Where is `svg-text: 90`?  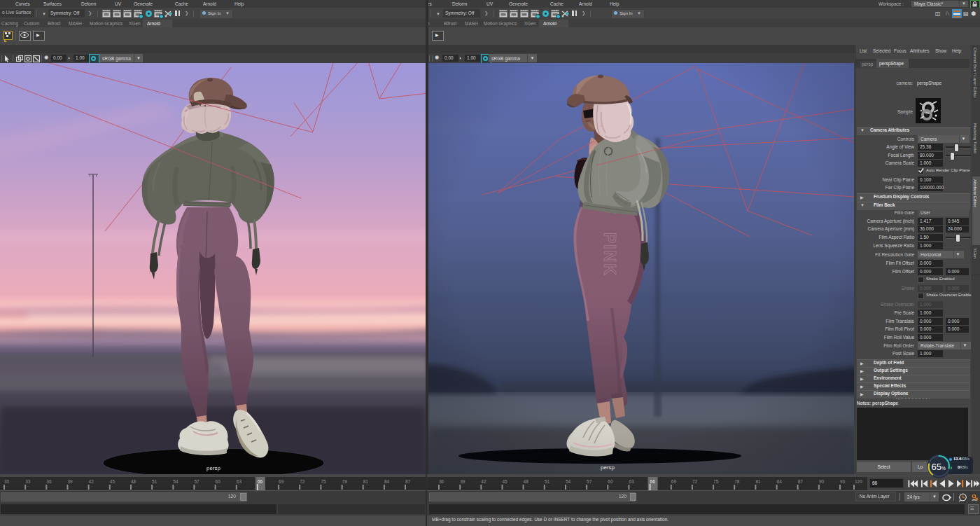
svg-text: 90 is located at coordinates (822, 482).